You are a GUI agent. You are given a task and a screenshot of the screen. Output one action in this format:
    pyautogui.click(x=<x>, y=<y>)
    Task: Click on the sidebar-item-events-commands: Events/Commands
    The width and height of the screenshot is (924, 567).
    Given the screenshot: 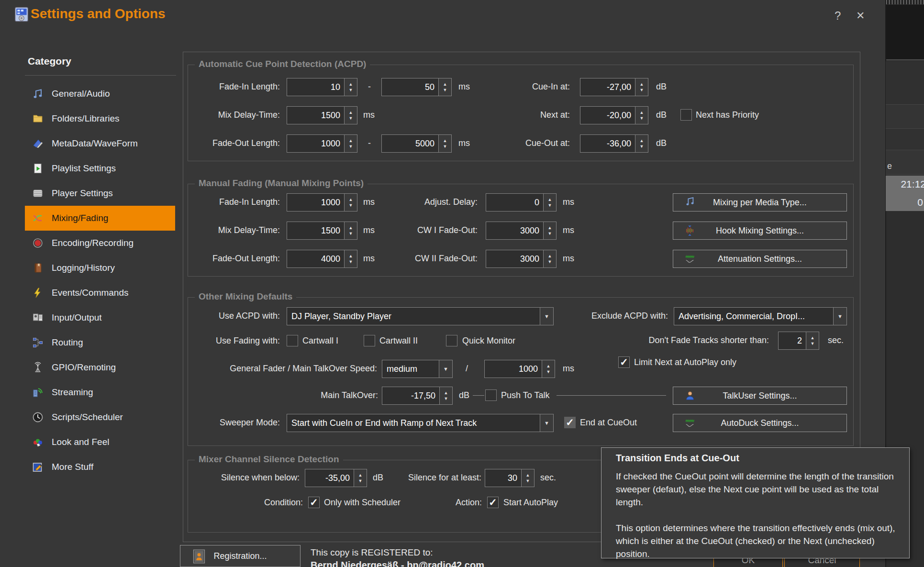 What is the action you would take?
    pyautogui.click(x=100, y=293)
    